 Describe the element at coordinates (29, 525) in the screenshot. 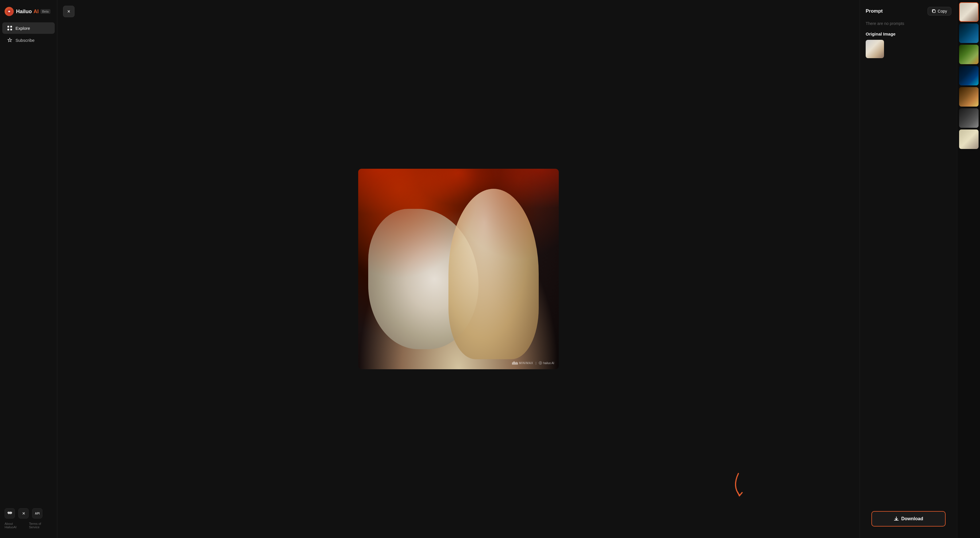

I see `footer-links: About HailuoAI Terms of Service` at that location.